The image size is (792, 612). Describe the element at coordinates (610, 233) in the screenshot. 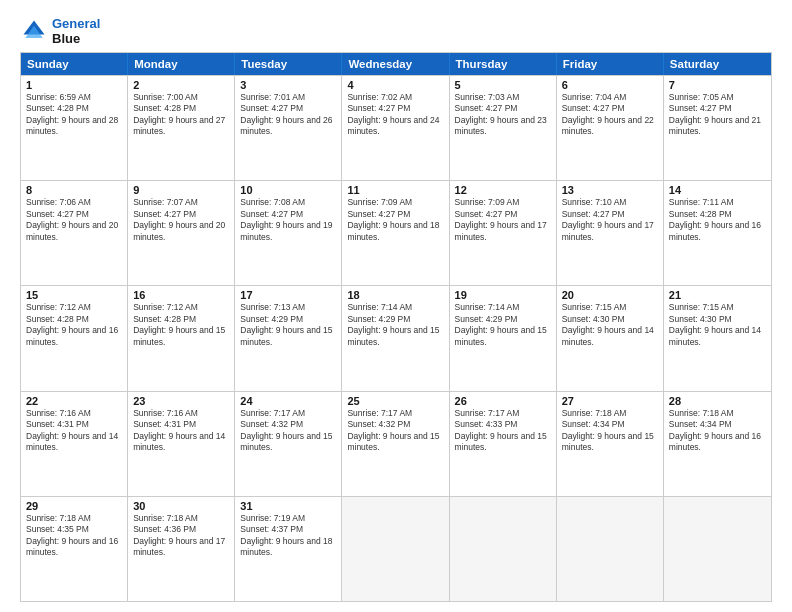

I see `cal-cell: 13Sunrise: 7:10 AMSunset: 4:27 PMDayligh…` at that location.